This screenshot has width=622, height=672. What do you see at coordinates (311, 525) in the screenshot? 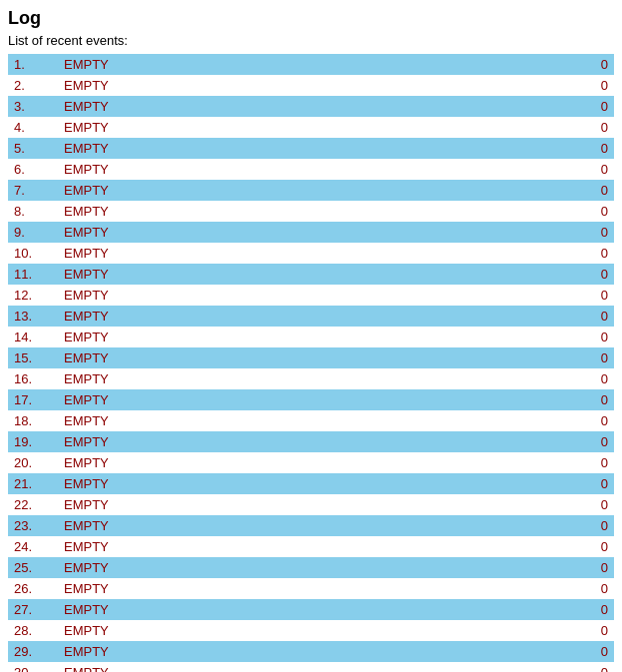
I see `table-row: 23.EMPTY0` at bounding box center [311, 525].